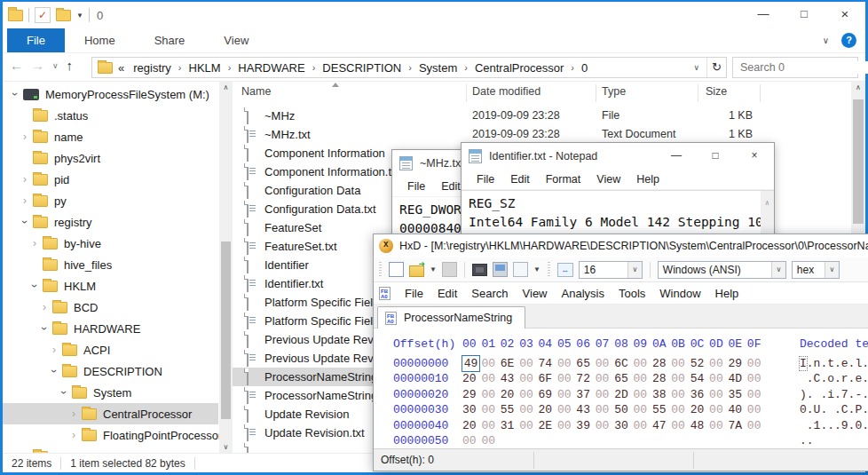 This screenshot has height=475, width=868. I want to click on hex-byte: 7A, so click(737, 426).